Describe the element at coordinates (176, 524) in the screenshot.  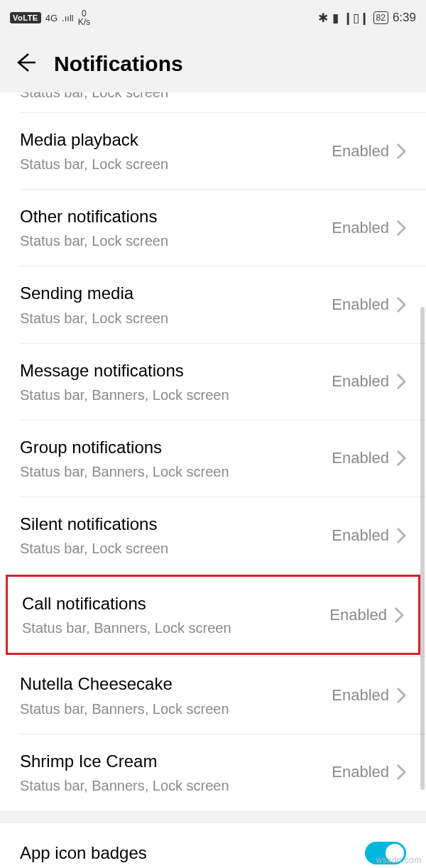
I see `row-title: Silent notifications` at that location.